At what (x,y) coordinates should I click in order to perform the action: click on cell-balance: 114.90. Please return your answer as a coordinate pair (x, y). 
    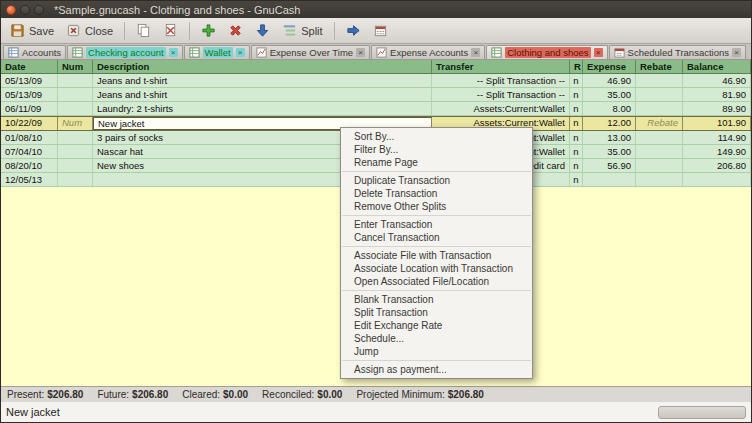
    Looking at the image, I should click on (717, 138).